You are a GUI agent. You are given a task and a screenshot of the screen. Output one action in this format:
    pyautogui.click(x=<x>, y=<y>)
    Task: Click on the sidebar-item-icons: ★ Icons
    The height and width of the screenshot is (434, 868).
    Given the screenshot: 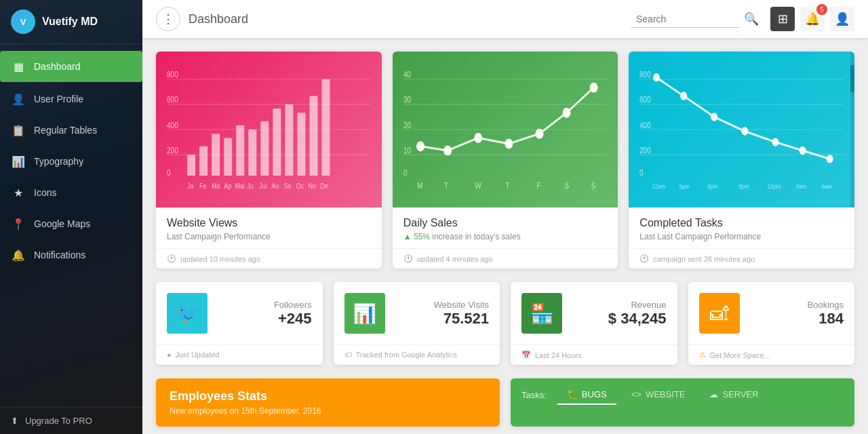 What is the action you would take?
    pyautogui.click(x=71, y=193)
    